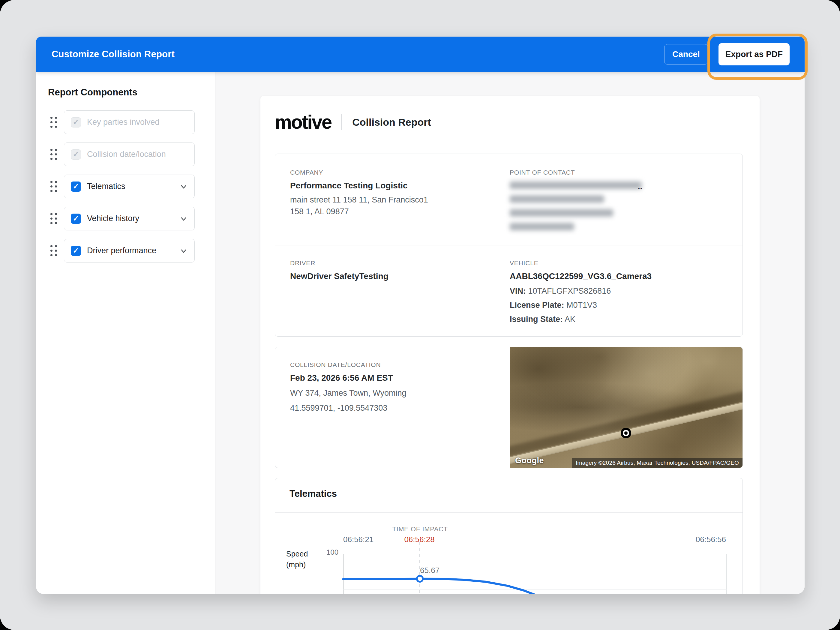 This screenshot has width=840, height=630. Describe the element at coordinates (359, 172) in the screenshot. I see `company-label: COMPANY` at that location.